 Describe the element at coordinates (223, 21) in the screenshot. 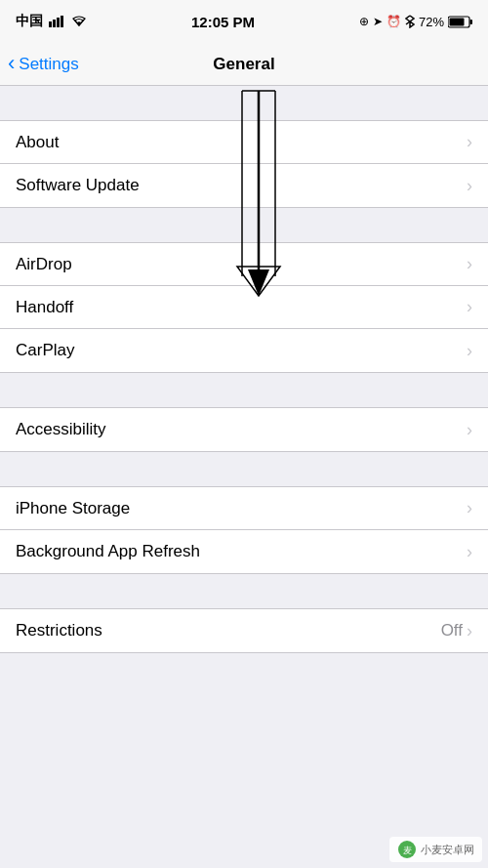

I see `status-time: 12:05 PM` at that location.